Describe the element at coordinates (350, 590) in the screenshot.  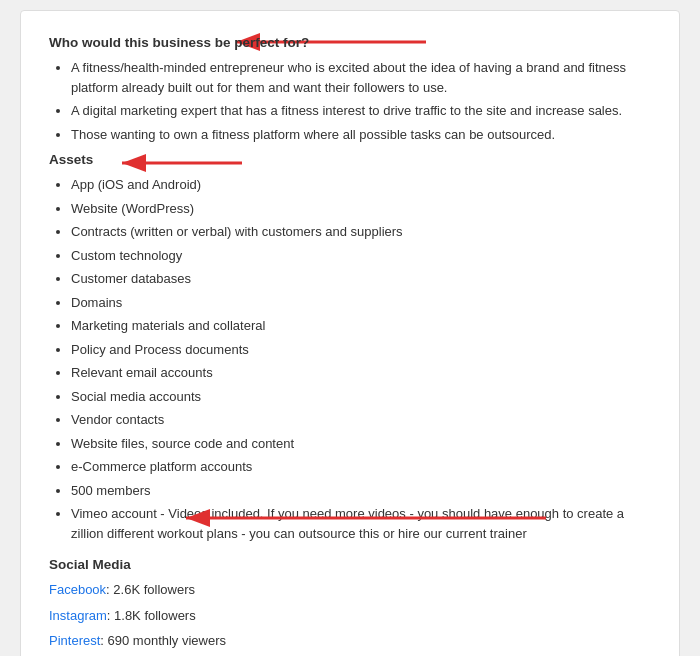
I see `facebook-item: Facebook: 2.6K followers` at that location.